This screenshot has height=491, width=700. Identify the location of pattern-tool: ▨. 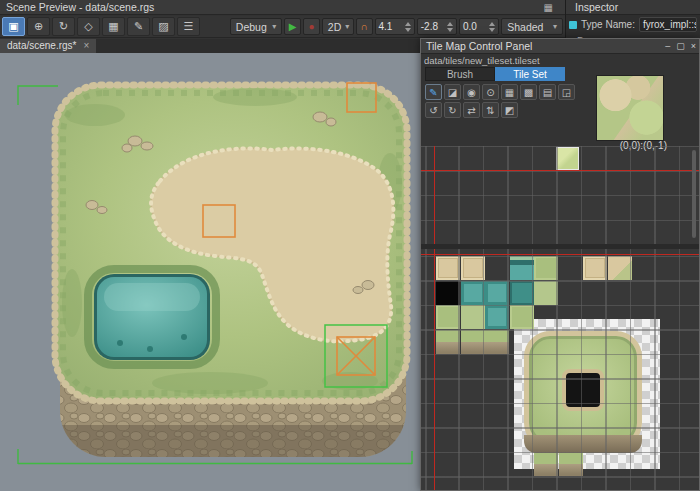
(164, 26).